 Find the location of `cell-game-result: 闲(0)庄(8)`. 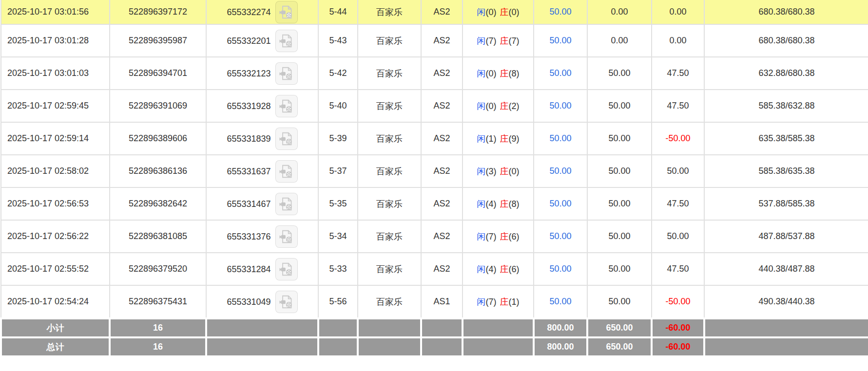

cell-game-result: 闲(0)庄(8) is located at coordinates (498, 73).